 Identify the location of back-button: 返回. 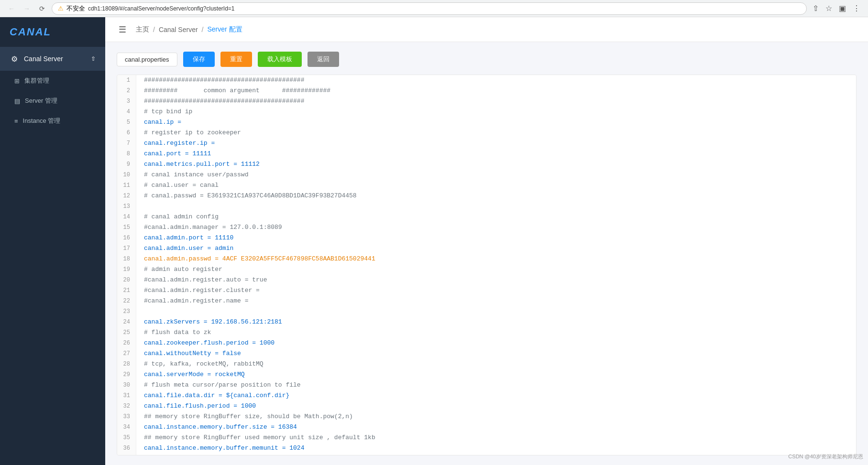
(323, 59).